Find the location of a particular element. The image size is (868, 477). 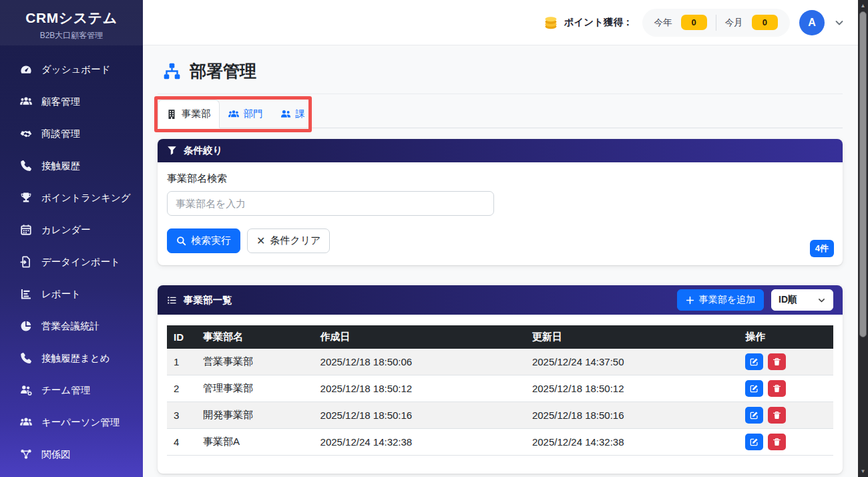

cell-id: 1 is located at coordinates (182, 362).